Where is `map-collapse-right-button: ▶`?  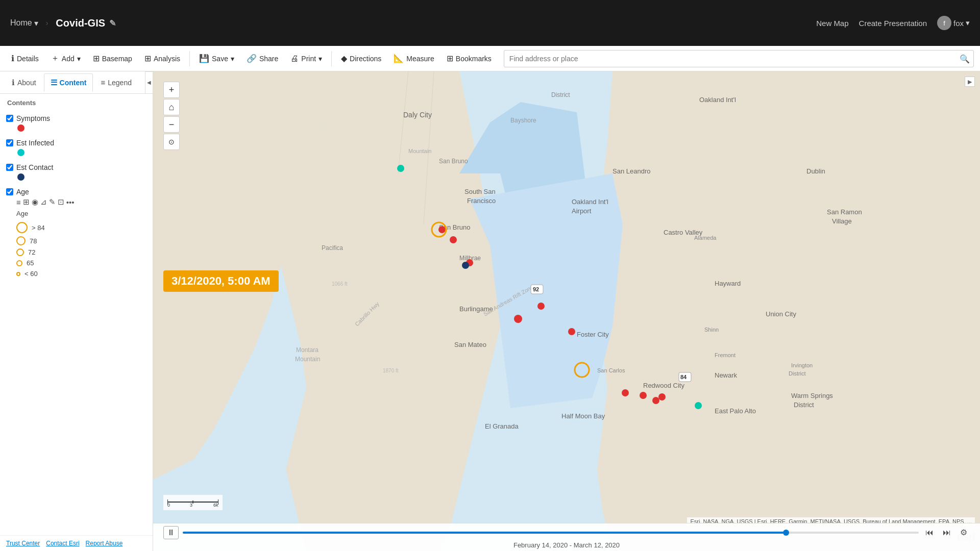 map-collapse-right-button: ▶ is located at coordinates (970, 82).